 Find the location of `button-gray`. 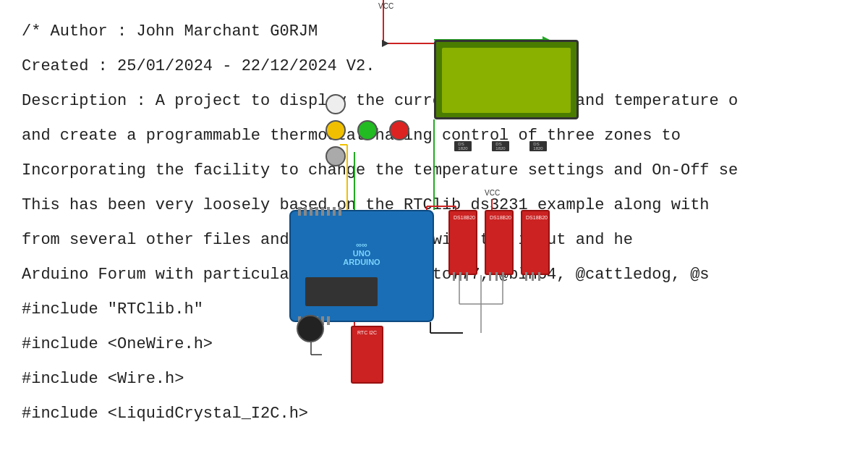

button-gray is located at coordinates (336, 156).